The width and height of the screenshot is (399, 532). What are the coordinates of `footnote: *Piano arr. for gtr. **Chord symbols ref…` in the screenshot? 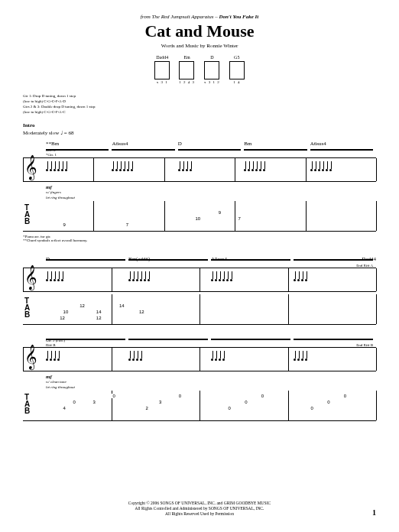 It's located at (200, 238).